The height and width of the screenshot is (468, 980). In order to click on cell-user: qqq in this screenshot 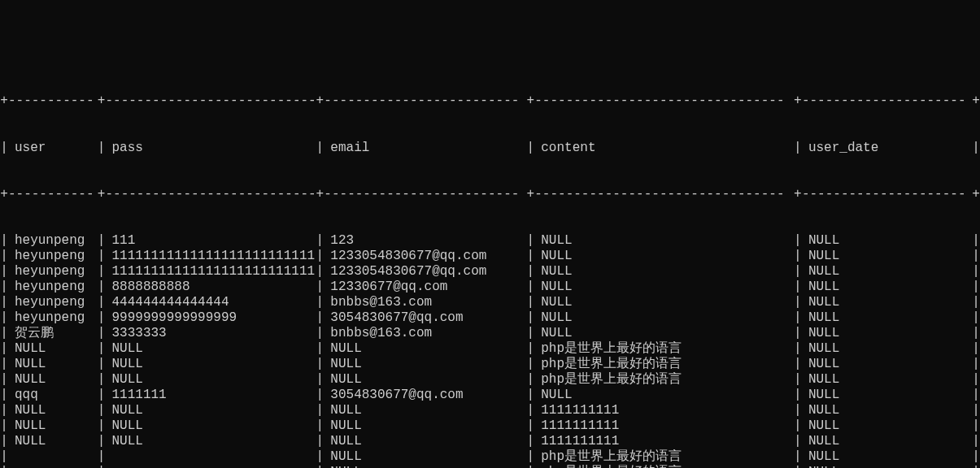, I will do `click(53, 395)`.